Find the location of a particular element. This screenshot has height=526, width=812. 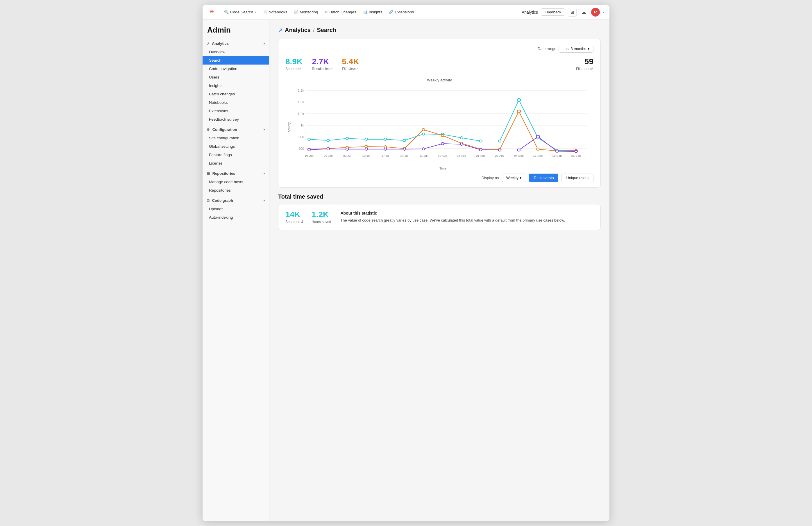

sidebar-item-users: Users is located at coordinates (236, 77).